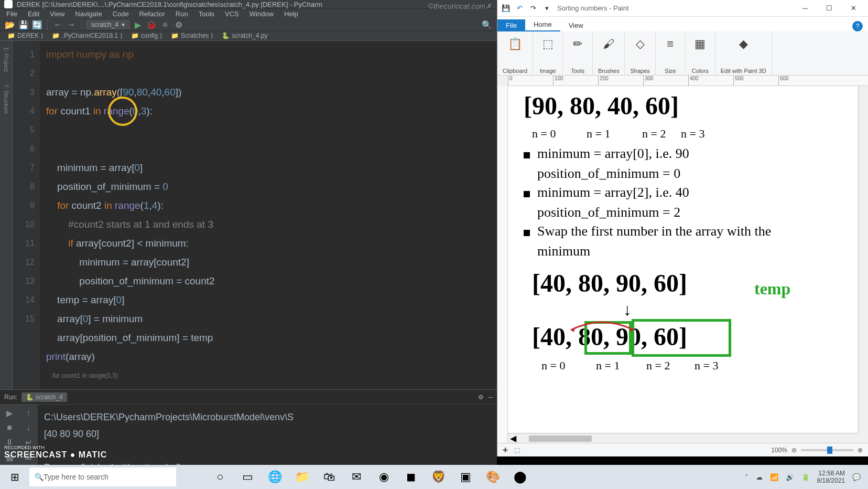 Image resolution: width=868 pixels, height=489 pixels. Describe the element at coordinates (262, 14) in the screenshot. I see `menu-window: Window` at that location.